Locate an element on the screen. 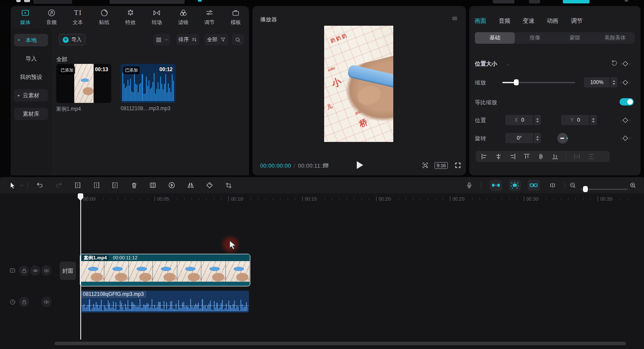 Image resolution: width=644 pixels, height=349 pixels. audio-track-lock-icon is located at coordinates (24, 302).